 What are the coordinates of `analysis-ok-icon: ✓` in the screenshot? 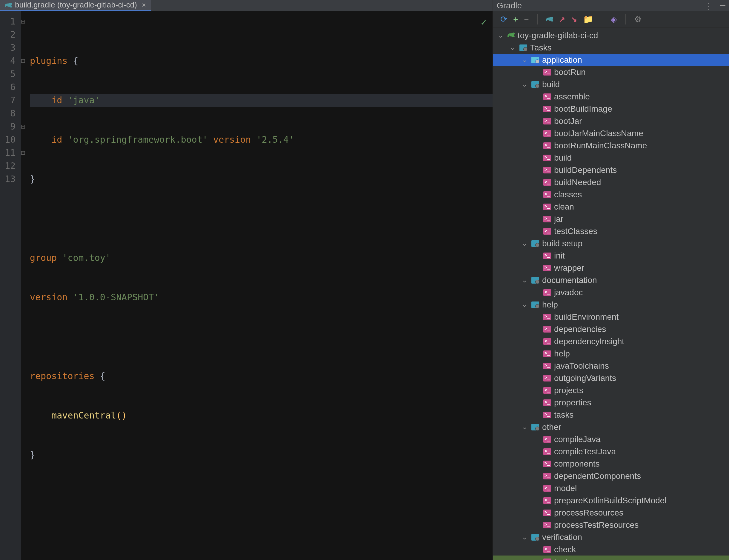 It's located at (484, 22).